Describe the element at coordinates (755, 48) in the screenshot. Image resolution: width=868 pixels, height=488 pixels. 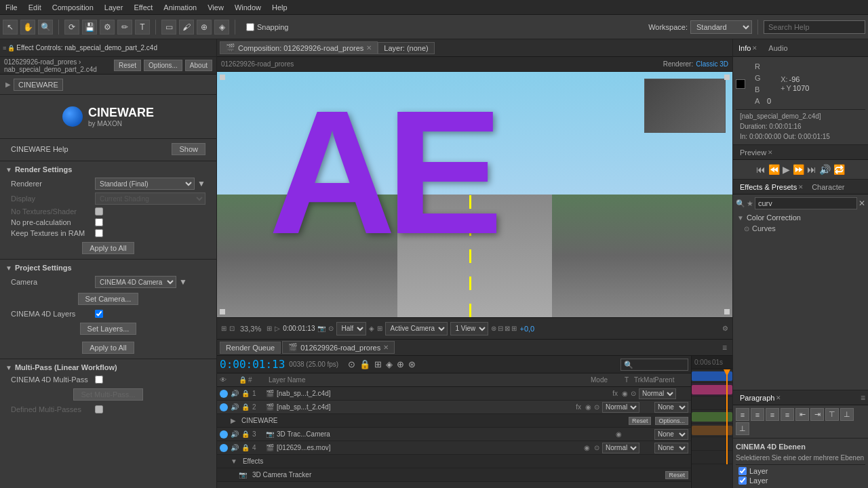
I see `info-tab-close: ✕` at that location.